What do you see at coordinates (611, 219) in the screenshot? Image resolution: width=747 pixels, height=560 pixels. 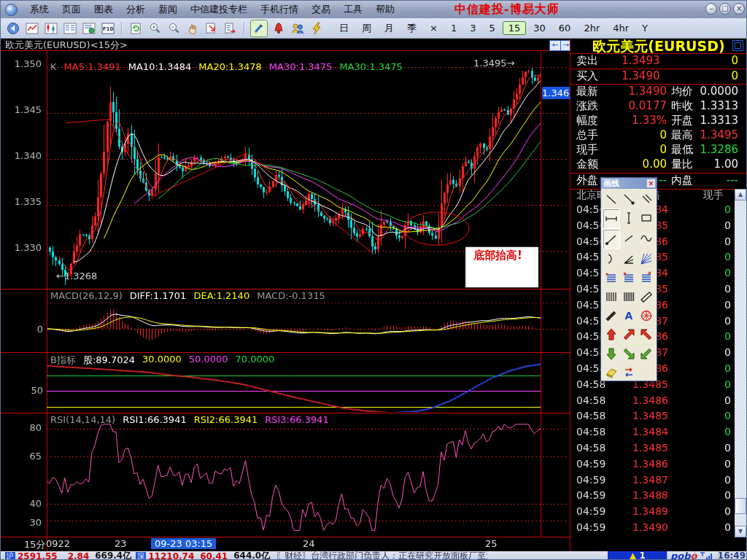 I see `horizontal-line` at bounding box center [611, 219].